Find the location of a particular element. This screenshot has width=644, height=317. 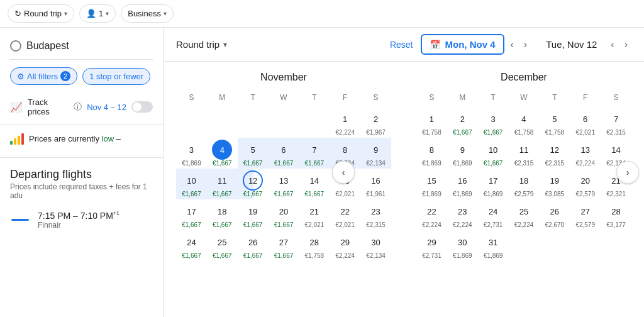

day-price: €1,967 is located at coordinates (376, 132).